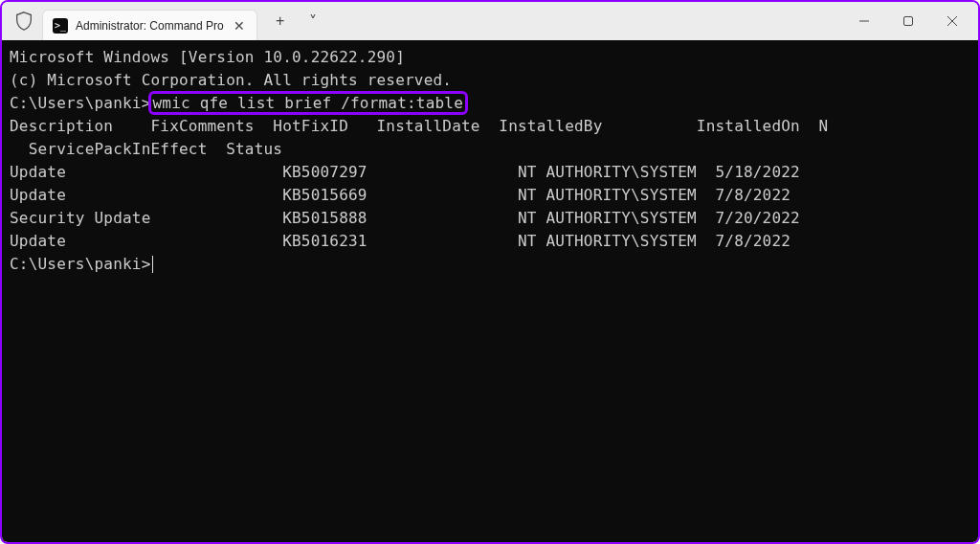 Image resolution: width=980 pixels, height=544 pixels. Describe the element at coordinates (490, 264) in the screenshot. I see `prompt-line: C:\Users\panki>` at that location.